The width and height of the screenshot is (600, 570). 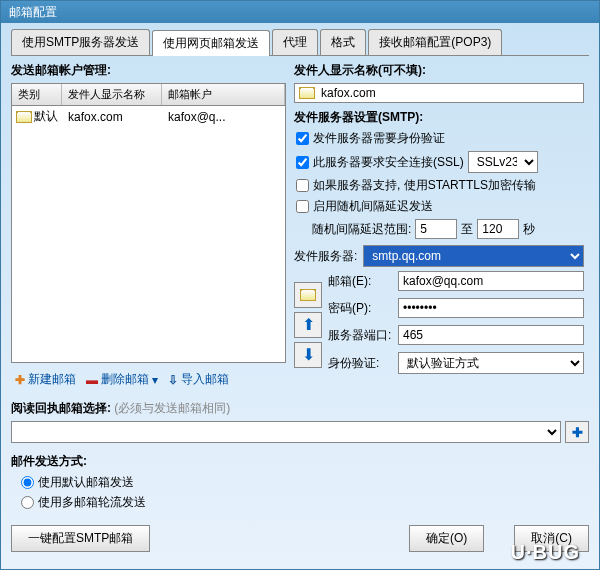 What do you see at coordinates (112, 94) in the screenshot?
I see `col-name: 发件人显示名称` at bounding box center [112, 94].